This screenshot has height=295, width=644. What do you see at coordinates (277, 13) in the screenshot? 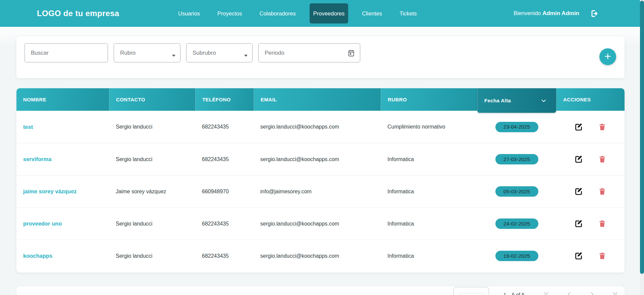
I see `nav-item-colaboradores: Colaboradores` at bounding box center [277, 13].